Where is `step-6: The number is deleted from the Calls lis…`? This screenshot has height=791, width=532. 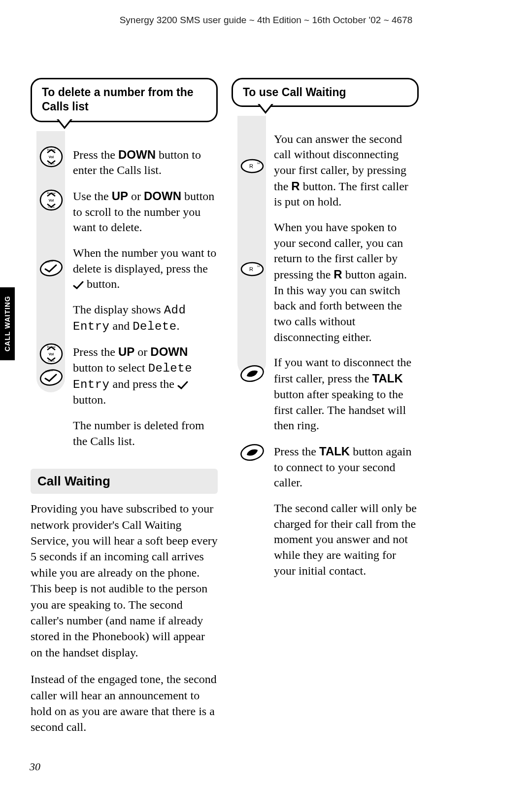
step-6: The number is deleted from the Calls lis… is located at coordinates (145, 434).